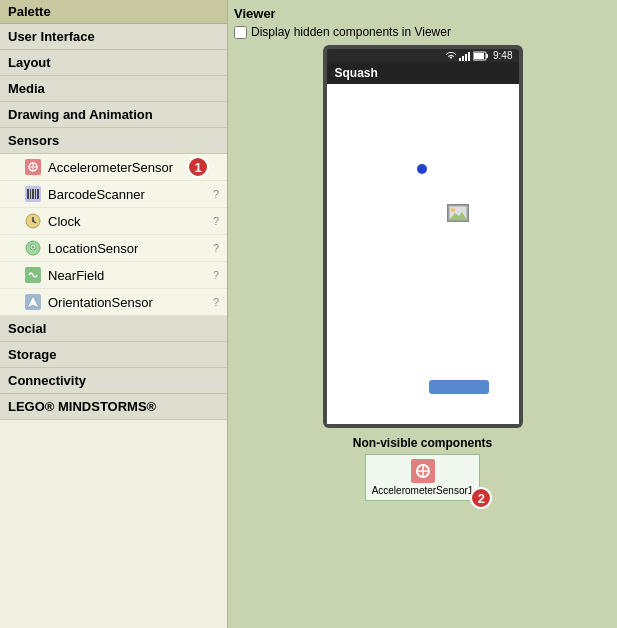 This screenshot has height=628, width=617. I want to click on paddle, so click(459, 387).